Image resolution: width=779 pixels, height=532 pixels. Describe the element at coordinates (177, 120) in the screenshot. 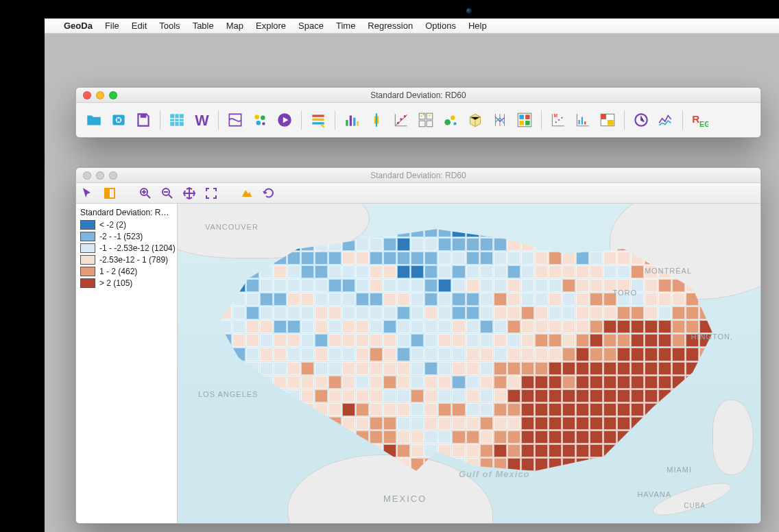

I see `table-icon` at that location.